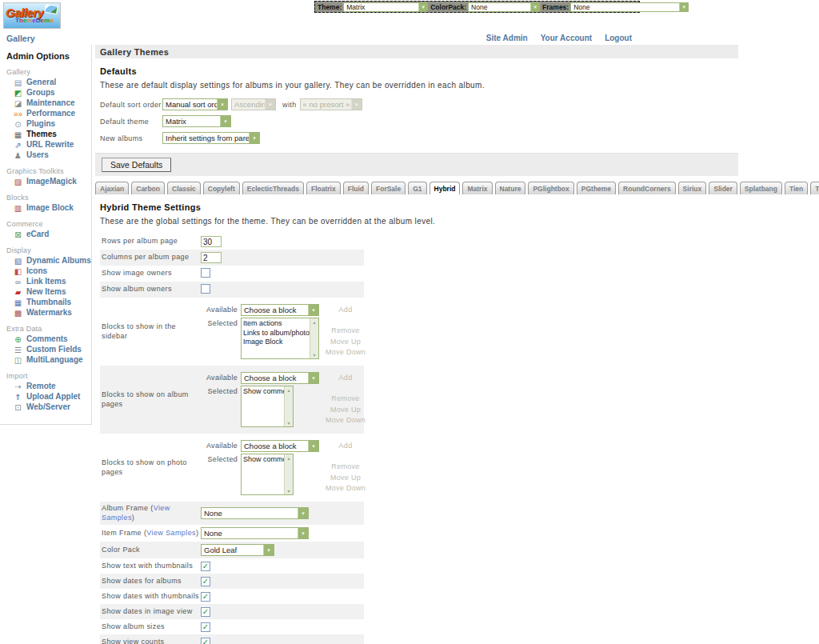  I want to click on checkbox-show-album-owners, so click(206, 289).